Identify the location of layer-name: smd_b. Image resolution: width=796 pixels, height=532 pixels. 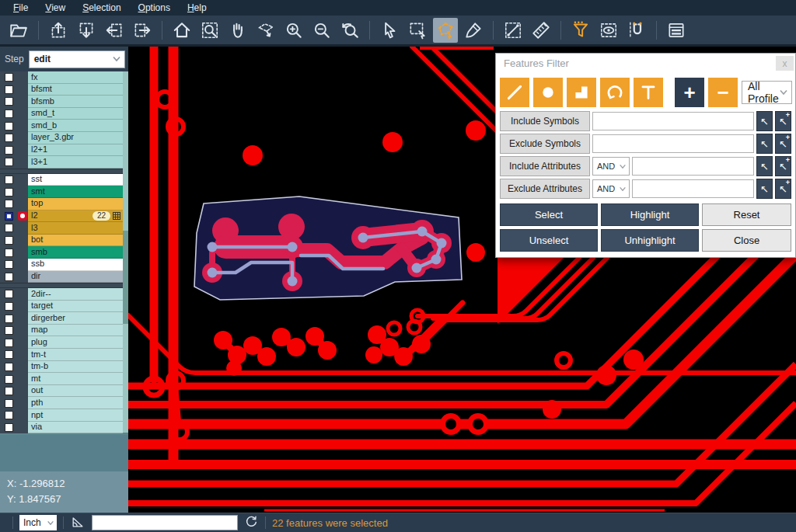
(75, 126).